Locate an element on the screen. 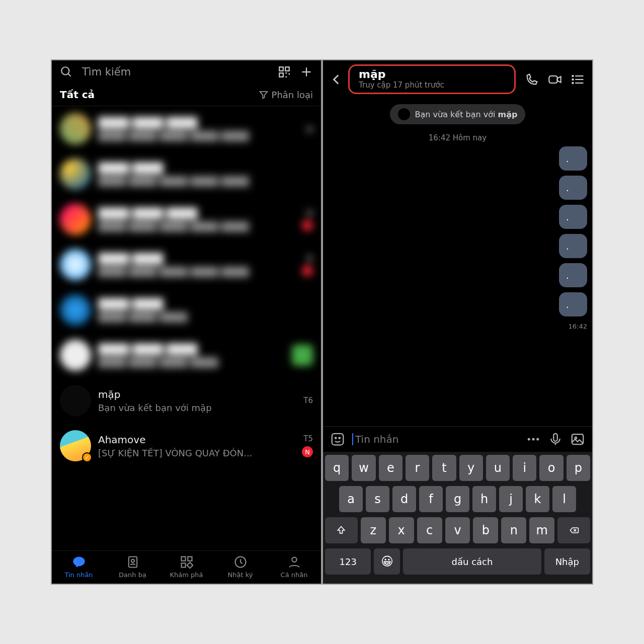 This screenshot has width=644, height=644. tab-bar: Tất cả Phân loại is located at coordinates (186, 95).